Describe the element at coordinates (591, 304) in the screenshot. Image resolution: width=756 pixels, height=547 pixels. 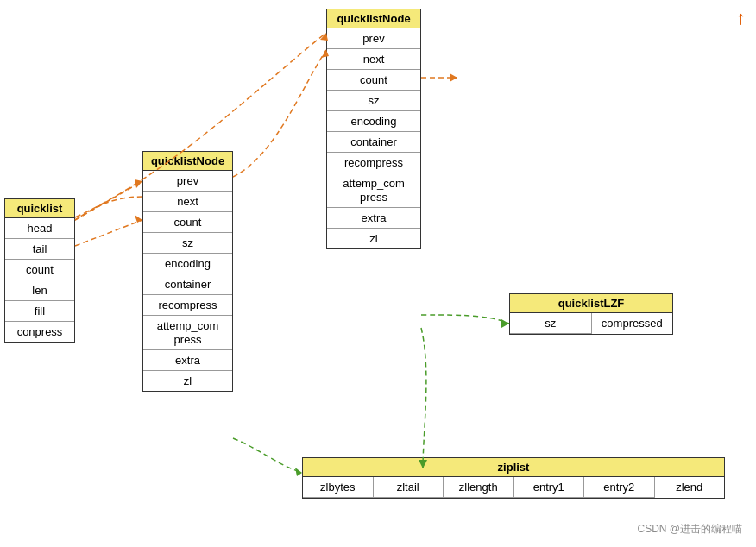
I see `qlzf-title: quicklistLZF` at that location.